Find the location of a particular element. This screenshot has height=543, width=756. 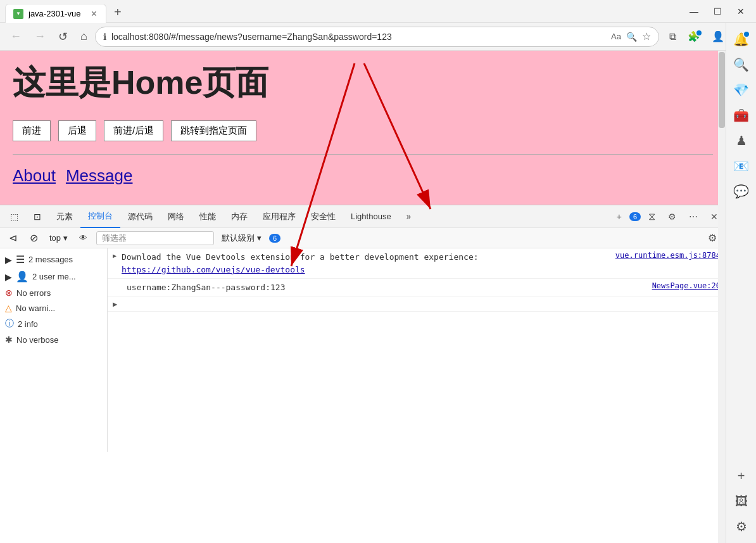

sidebar-favorites: 🔔 is located at coordinates (741, 39).